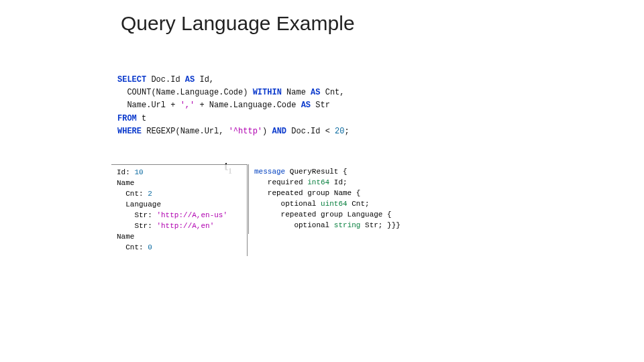 The image size is (644, 362). I want to click on field-language: Language, so click(139, 204).